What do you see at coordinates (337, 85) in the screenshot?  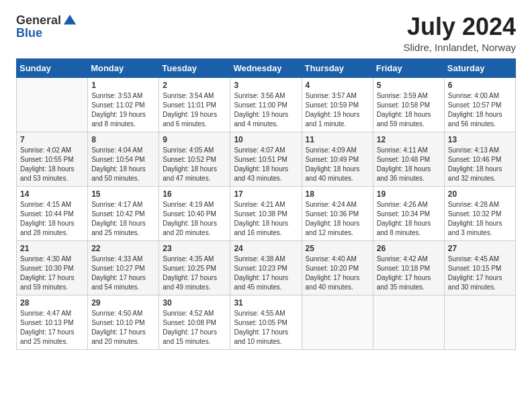 I see `day-number: 4` at bounding box center [337, 85].